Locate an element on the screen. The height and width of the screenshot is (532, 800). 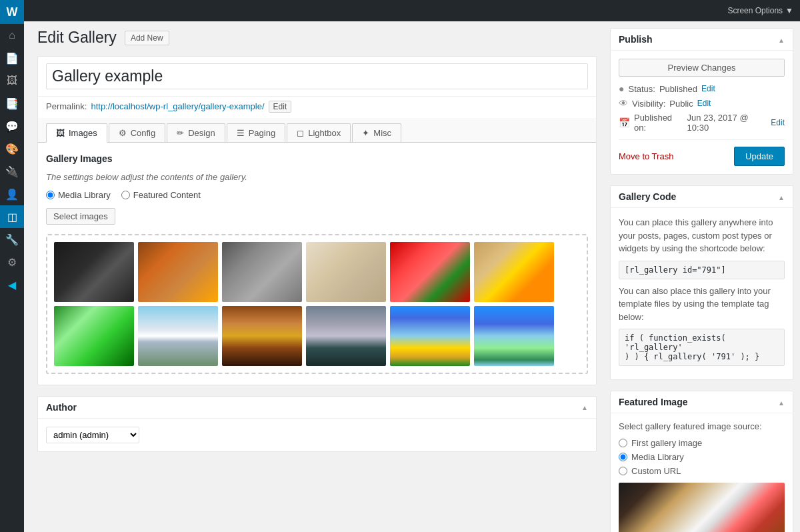
sidebar-icon-posts: 📄 is located at coordinates (12, 58).